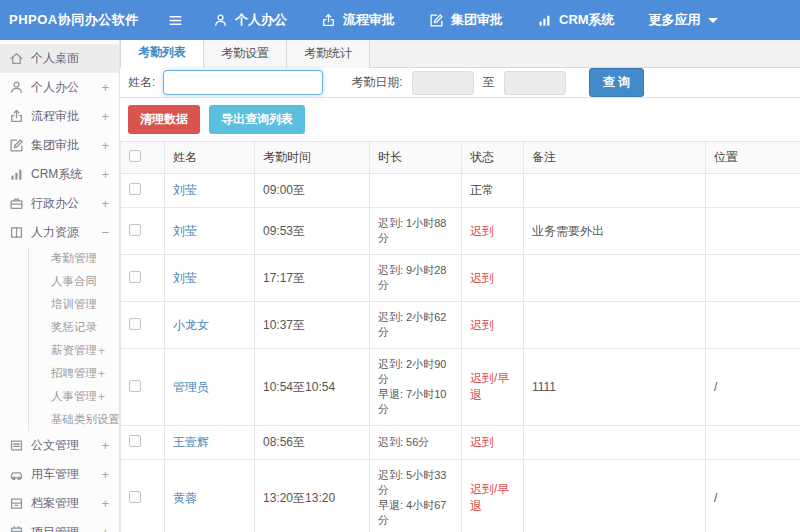 This screenshot has height=532, width=800. I want to click on table-row: 刘莹09:00至正常, so click(460, 191).